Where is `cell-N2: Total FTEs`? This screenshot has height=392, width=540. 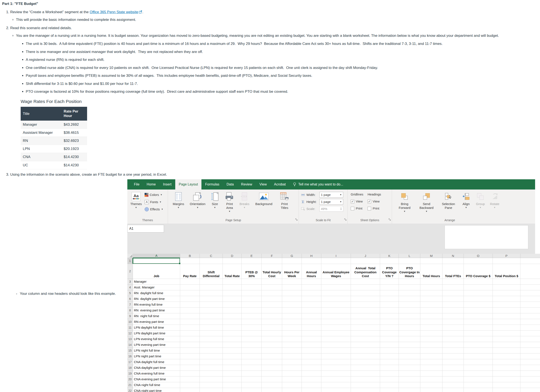 cell-N2: Total FTEs is located at coordinates (453, 271).